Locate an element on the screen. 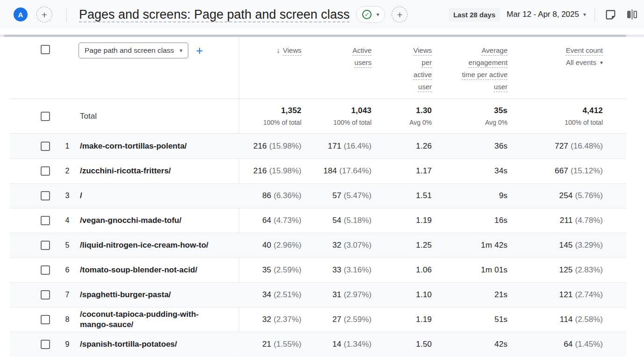 Image resolution: width=644 pixels, height=357 pixels. table-row: 6 /tomato-soup-blender-not-acid/ 35 (2.5… is located at coordinates (318, 270).